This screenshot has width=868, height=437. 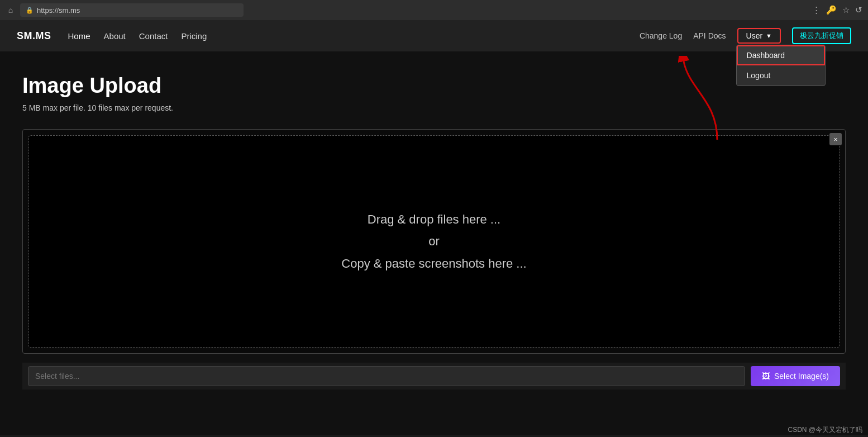 I want to click on page-title: Image Upload, so click(x=434, y=86).